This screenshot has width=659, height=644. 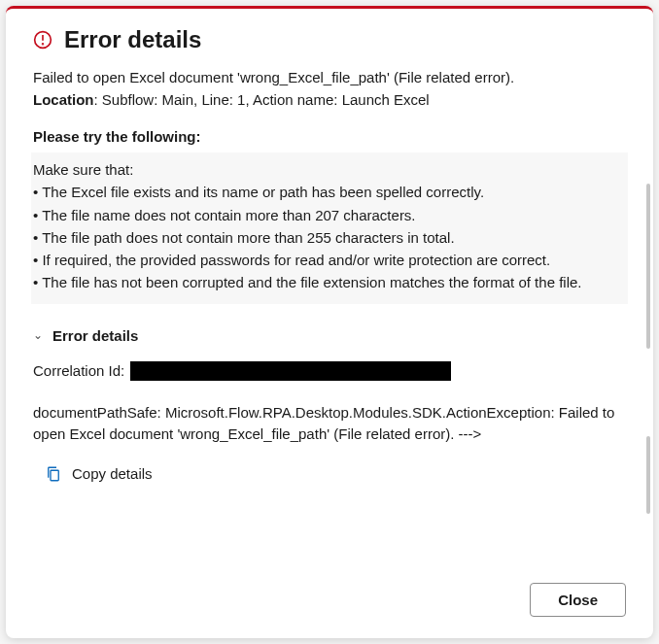 I want to click on copy-details-label: Copy details, so click(x=113, y=474).